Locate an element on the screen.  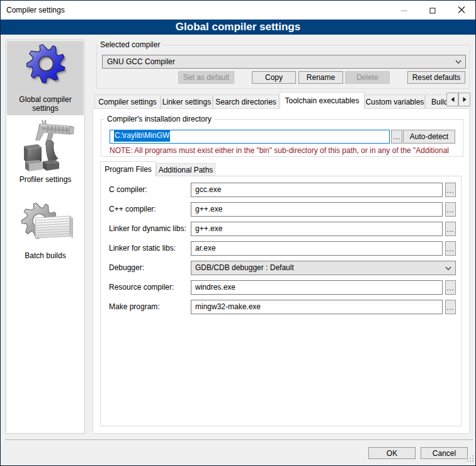
delete-button: Delete is located at coordinates (368, 77).